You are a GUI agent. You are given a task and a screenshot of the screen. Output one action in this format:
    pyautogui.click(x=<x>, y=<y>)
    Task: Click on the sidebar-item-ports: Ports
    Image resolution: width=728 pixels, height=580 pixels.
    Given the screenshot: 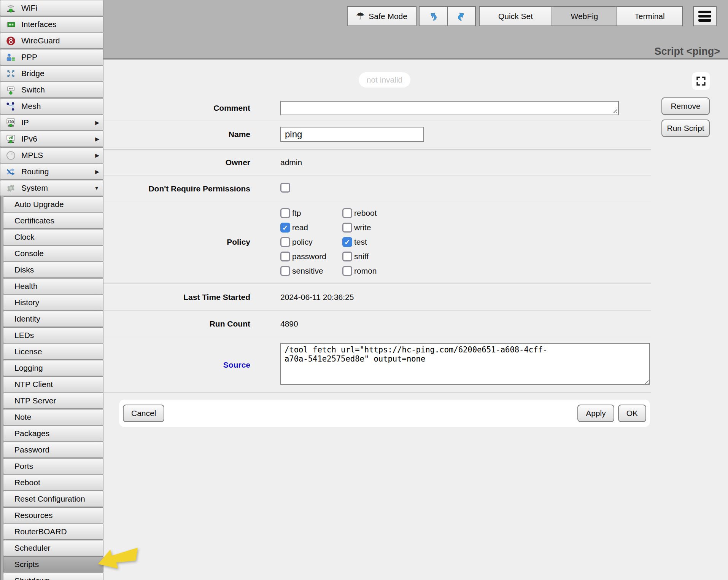 What is the action you would take?
    pyautogui.click(x=53, y=466)
    